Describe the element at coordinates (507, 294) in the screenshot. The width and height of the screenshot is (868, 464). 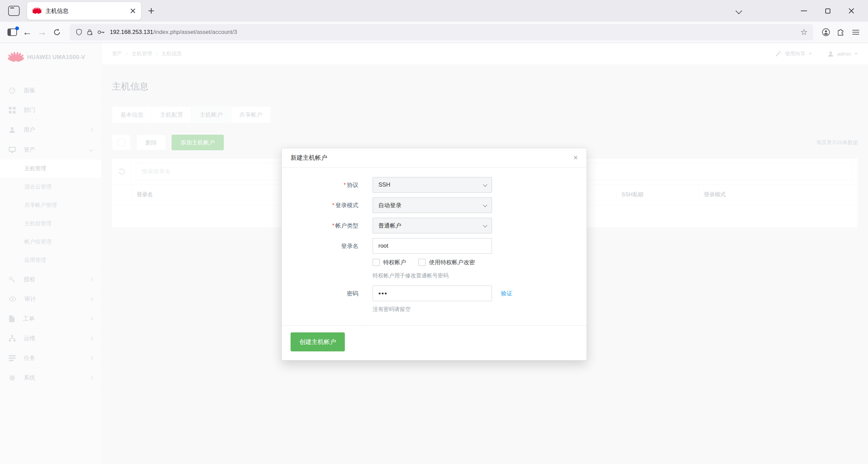
I see `verify-link: 验证` at that location.